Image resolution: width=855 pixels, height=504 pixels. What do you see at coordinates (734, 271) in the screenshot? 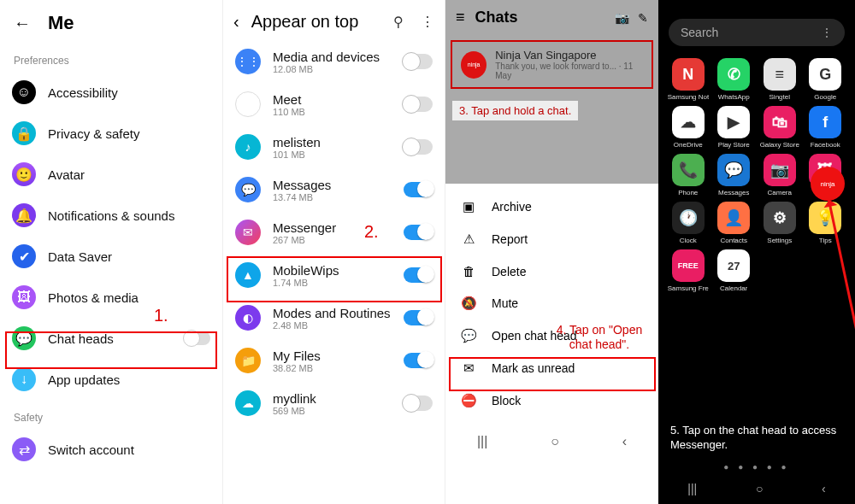
I see `app-calendar: 27Calendar` at bounding box center [734, 271].